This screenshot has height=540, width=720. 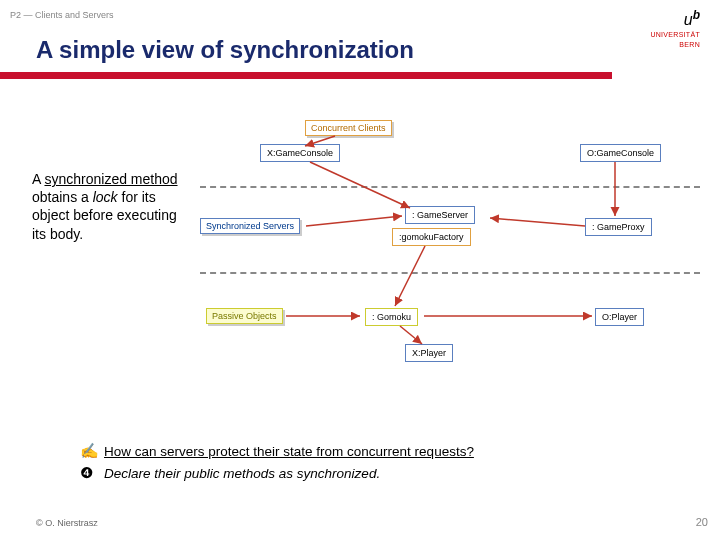 What do you see at coordinates (67, 523) in the screenshot?
I see `footer-copyright: © O. Nierstrasz` at bounding box center [67, 523].